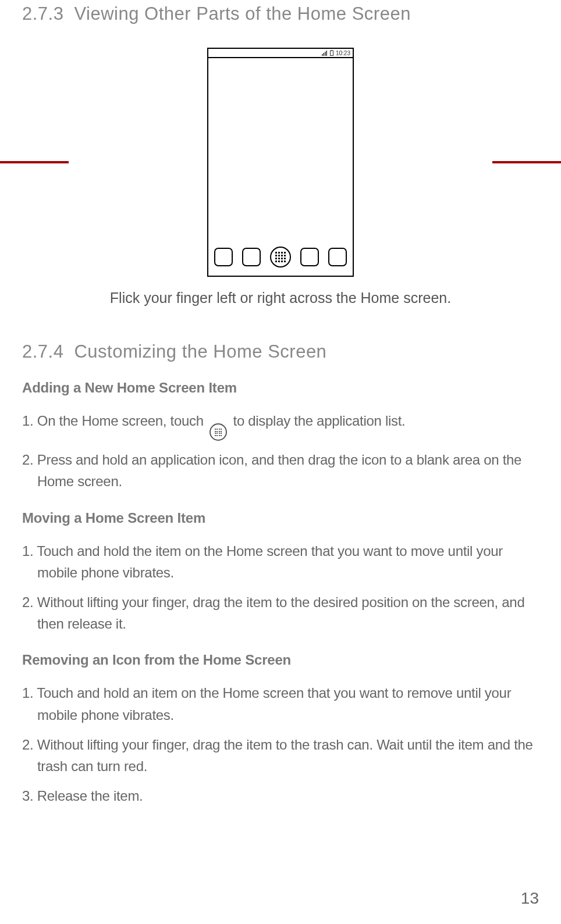 The image size is (561, 924). I want to click on section-title: Viewing Other Parts of the Home Screen, so click(242, 14).